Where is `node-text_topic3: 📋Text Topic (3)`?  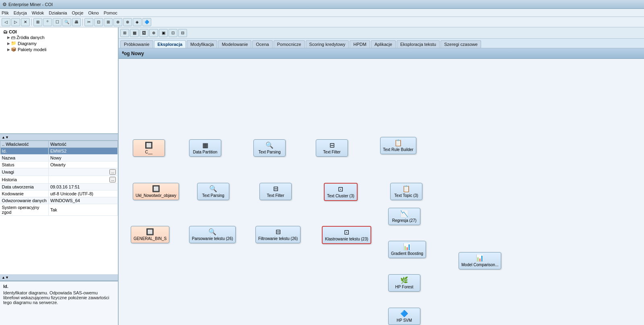
node-text_topic3: 📋Text Topic (3) is located at coordinates (406, 192).